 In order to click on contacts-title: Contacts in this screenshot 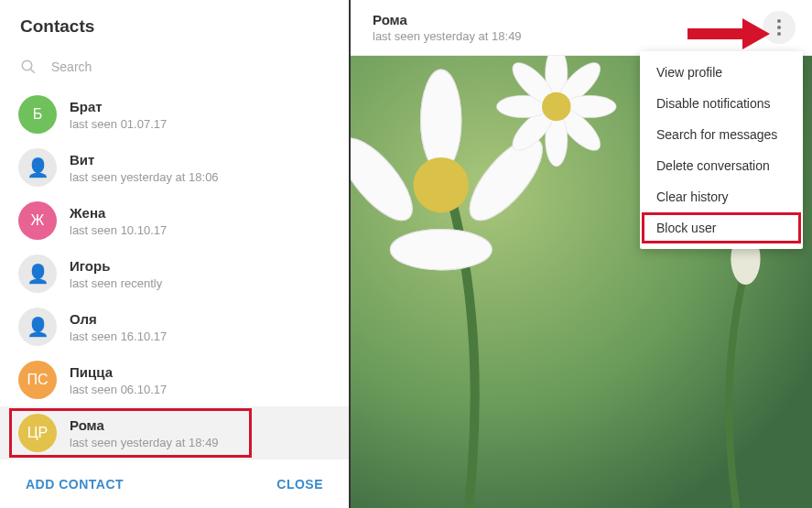, I will do `click(174, 26)`.